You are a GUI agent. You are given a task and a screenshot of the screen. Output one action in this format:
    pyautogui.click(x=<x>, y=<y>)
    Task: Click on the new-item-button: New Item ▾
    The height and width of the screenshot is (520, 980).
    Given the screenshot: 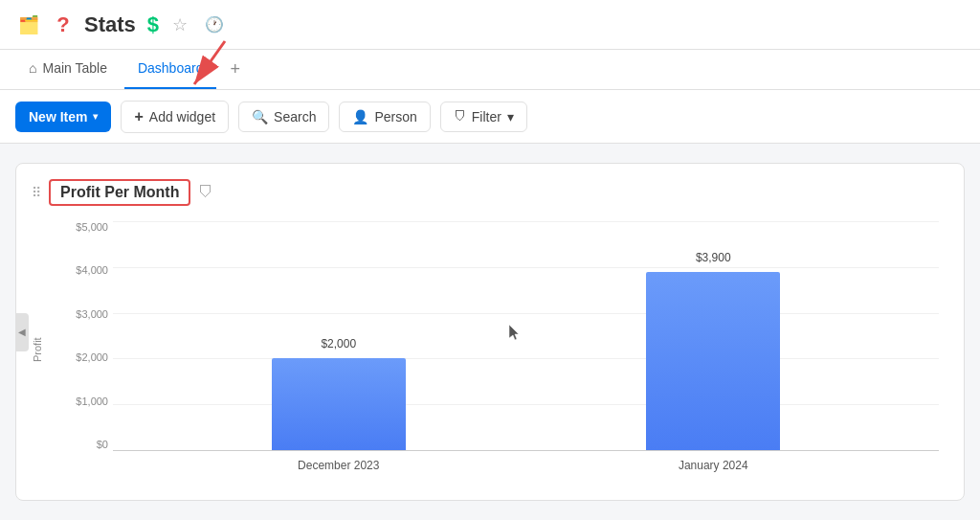 What is the action you would take?
    pyautogui.click(x=63, y=117)
    